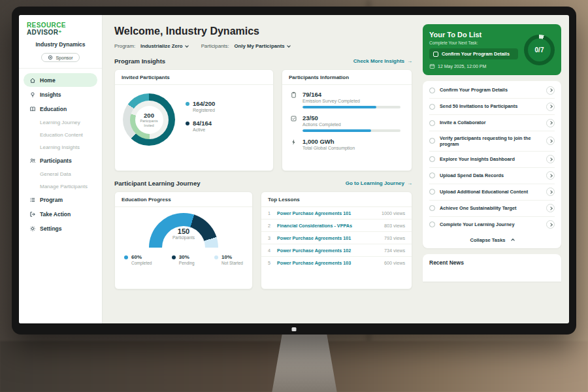 Image resolution: width=588 pixels, height=392 pixels. I want to click on lesson-link: Power Purchase Agreements 102, so click(328, 251).